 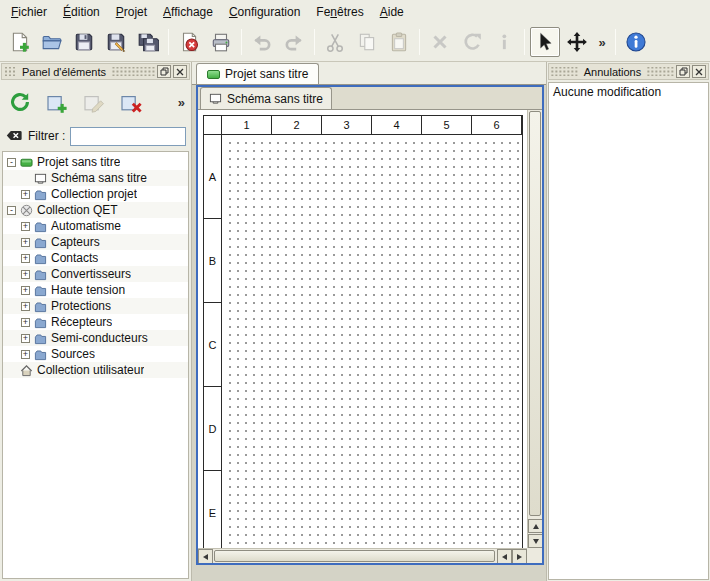 I want to click on tree-item-schema-sans-titre: +Schéma sans titre, so click(x=96, y=178).